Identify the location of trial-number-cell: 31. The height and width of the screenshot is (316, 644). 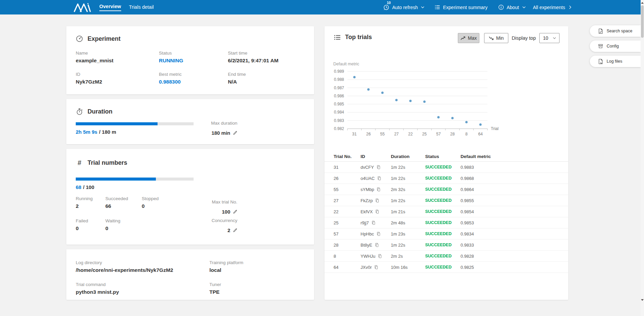
(347, 167).